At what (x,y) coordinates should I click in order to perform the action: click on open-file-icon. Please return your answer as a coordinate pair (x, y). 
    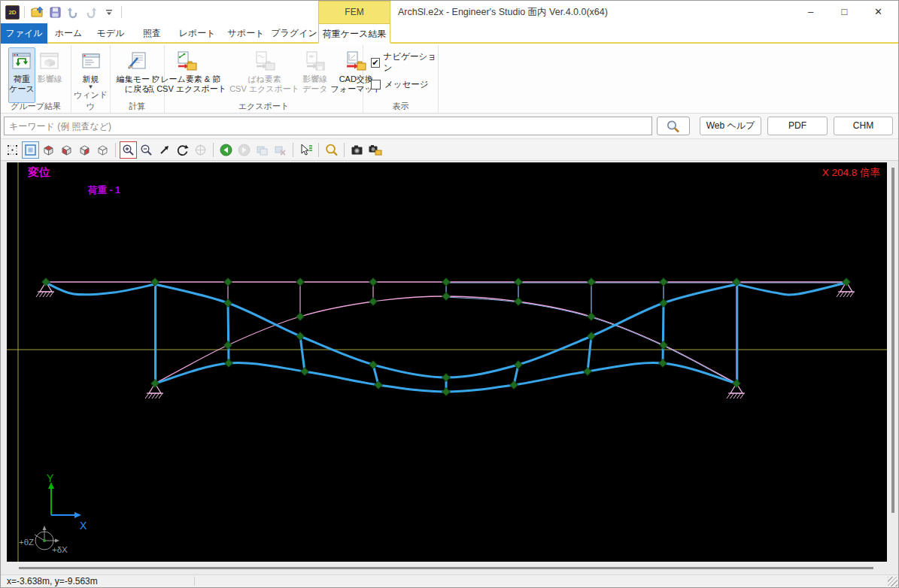
    Looking at the image, I should click on (37, 12).